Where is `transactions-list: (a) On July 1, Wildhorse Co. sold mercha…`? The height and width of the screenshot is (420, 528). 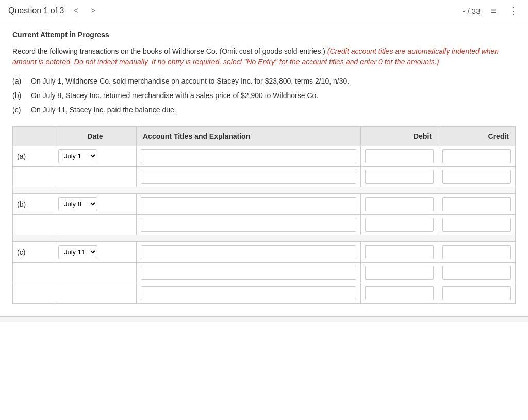
transactions-list: (a) On July 1, Wildhorse Co. sold mercha… is located at coordinates (264, 95).